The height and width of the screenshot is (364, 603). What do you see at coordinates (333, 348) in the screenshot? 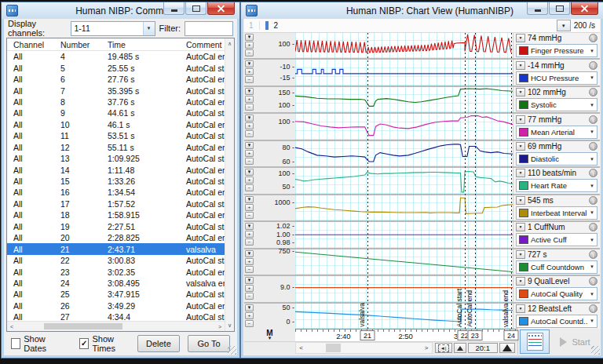
I see `scrollbar-thumb` at bounding box center [333, 348].